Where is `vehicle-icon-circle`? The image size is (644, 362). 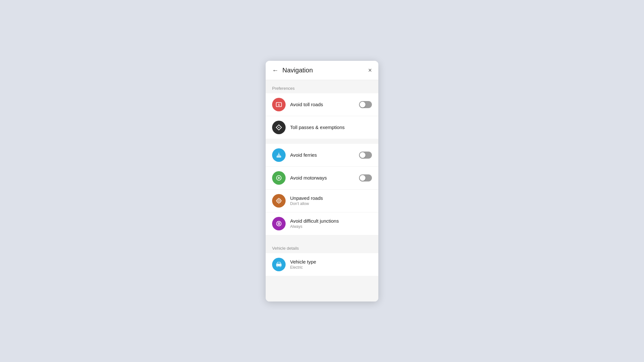
vehicle-icon-circle is located at coordinates (279, 265).